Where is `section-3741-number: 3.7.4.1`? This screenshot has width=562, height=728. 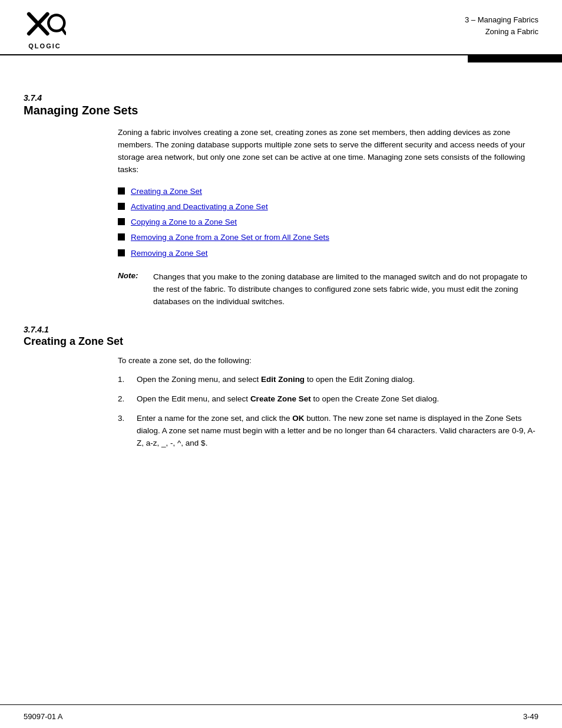 section-3741-number: 3.7.4.1 is located at coordinates (281, 330).